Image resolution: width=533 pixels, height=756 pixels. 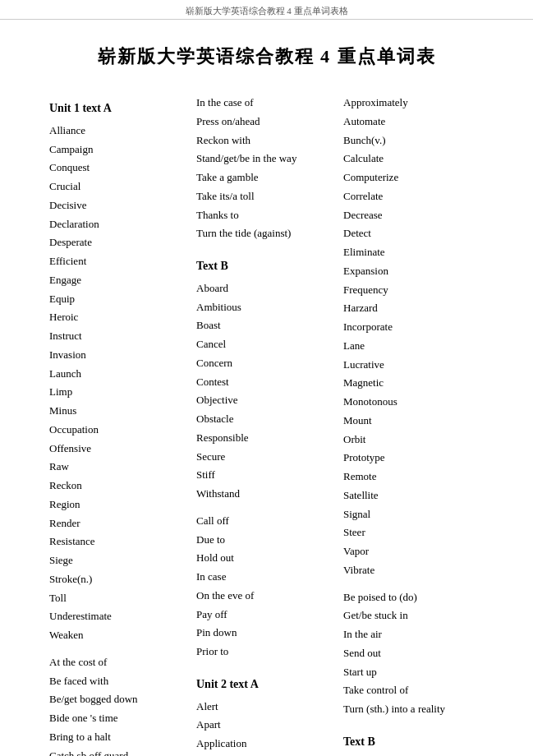 I want to click on list-item: Concern, so click(x=266, y=363).